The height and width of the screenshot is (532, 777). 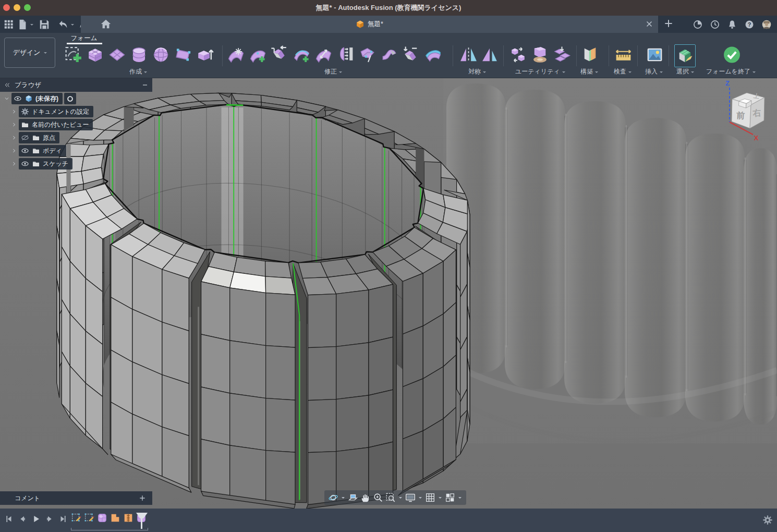 I want to click on utilities-group-label: ユーティリティ, so click(x=540, y=72).